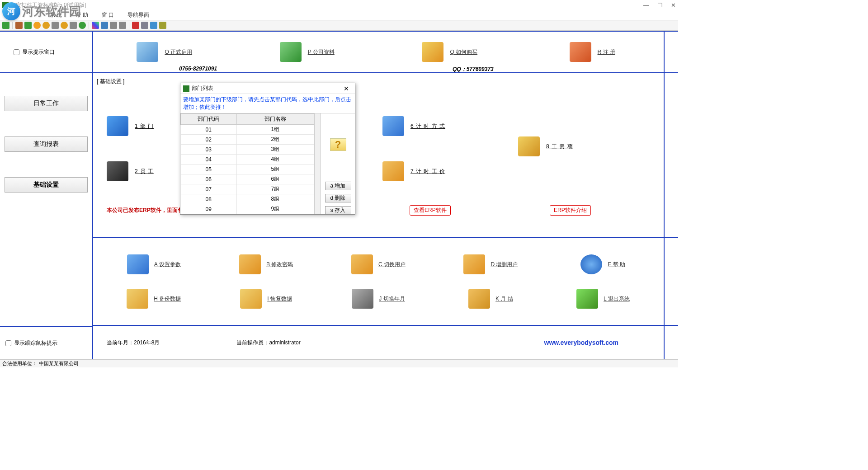 This screenshot has width=868, height=470. I want to click on menu-nav: 导航界面, so click(138, 15).